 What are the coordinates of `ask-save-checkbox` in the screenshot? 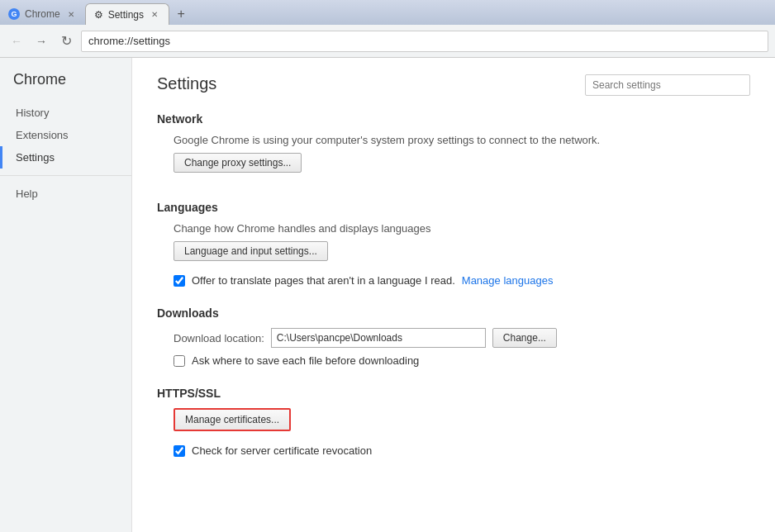 It's located at (179, 361).